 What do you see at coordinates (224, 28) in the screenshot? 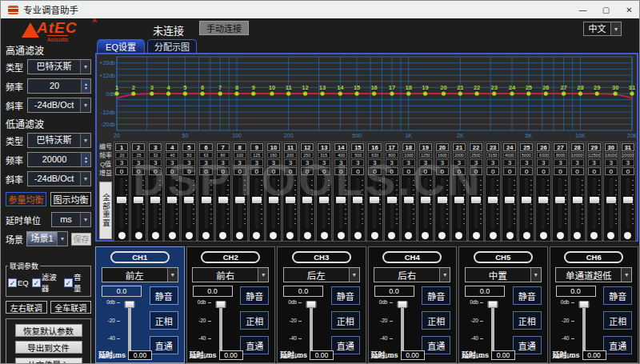
I see `manual-connect-button: 手动连接` at bounding box center [224, 28].